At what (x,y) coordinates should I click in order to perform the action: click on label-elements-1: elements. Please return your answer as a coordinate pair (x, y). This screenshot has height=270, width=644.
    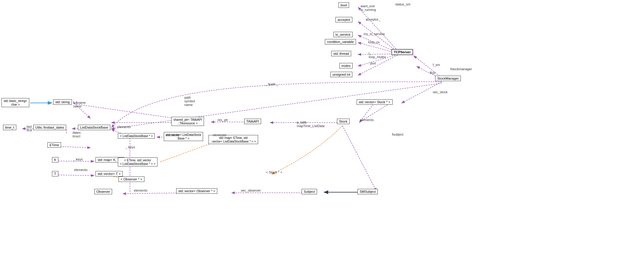
    Looking at the image, I should click on (124, 127).